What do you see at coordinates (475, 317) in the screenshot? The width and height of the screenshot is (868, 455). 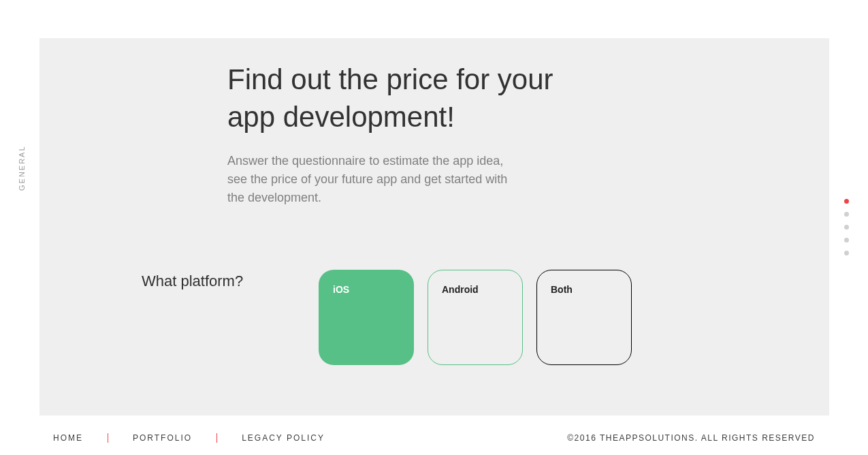 I see `platform-options: iOS Android Both` at bounding box center [475, 317].